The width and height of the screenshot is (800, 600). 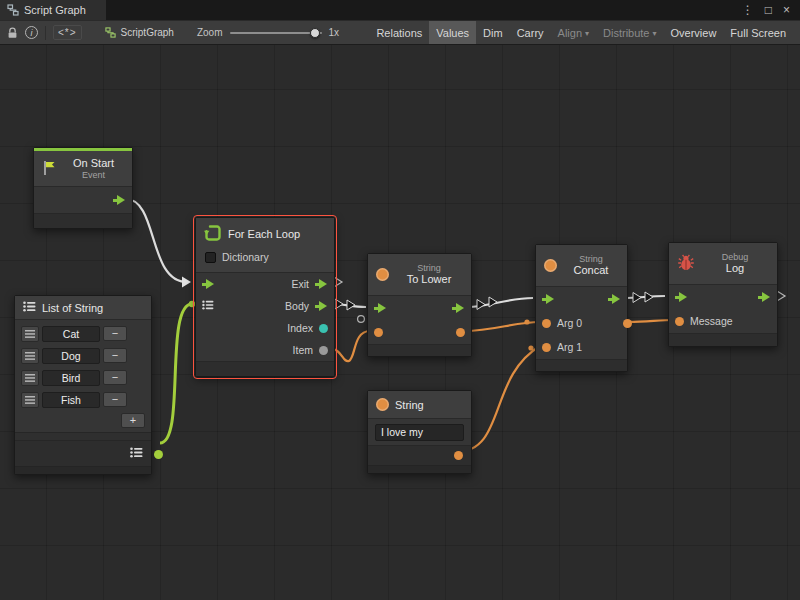 I want to click on list-output-port, so click(x=158, y=454).